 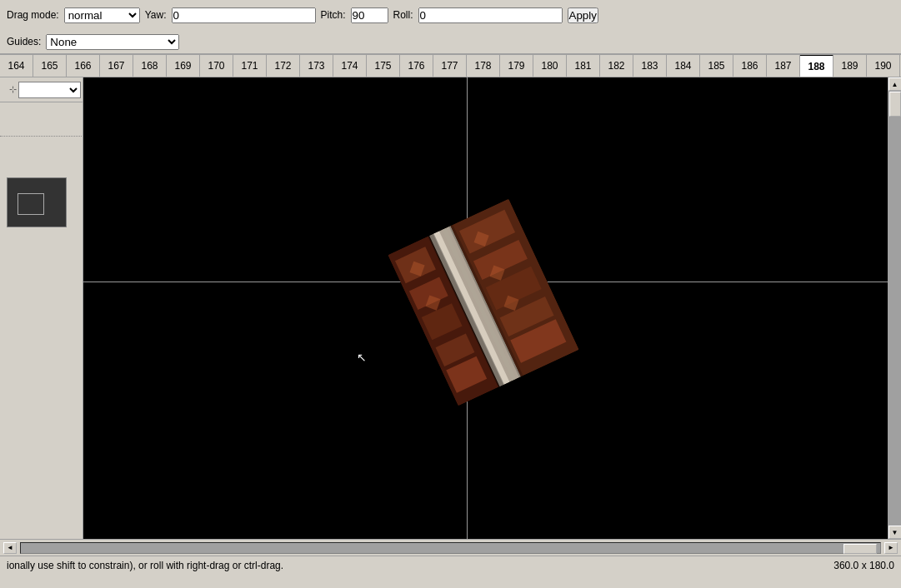 What do you see at coordinates (42, 90) in the screenshot?
I see `left-panel-top: ⊹` at bounding box center [42, 90].